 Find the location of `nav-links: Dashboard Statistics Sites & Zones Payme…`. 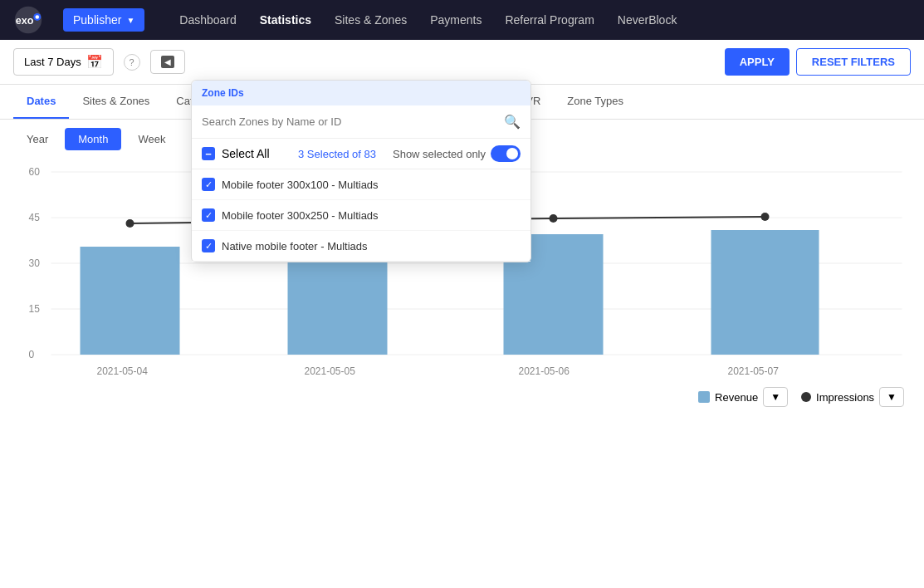

nav-links: Dashboard Statistics Sites & Zones Payme… is located at coordinates (428, 20).